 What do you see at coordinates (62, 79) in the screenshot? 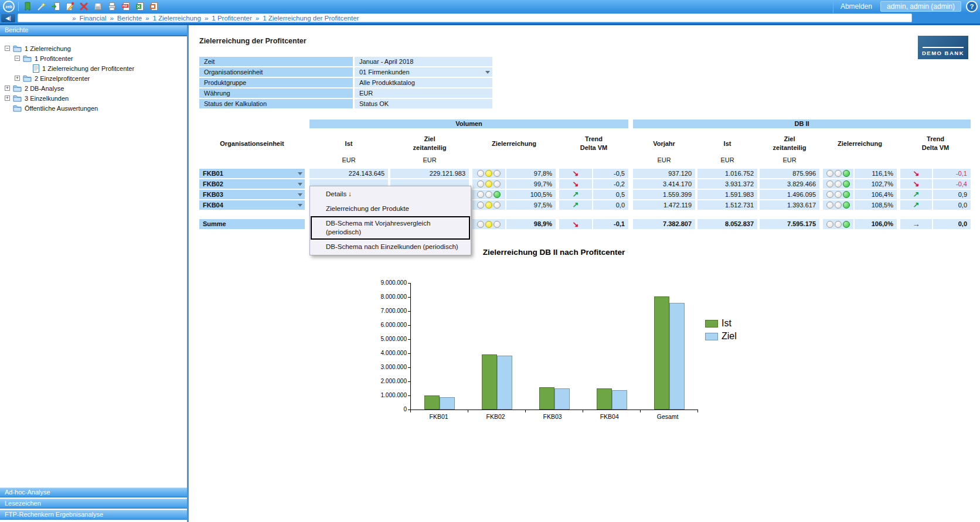
I see `tree-item-label: 2 Einzelprofitcenter` at bounding box center [62, 79].